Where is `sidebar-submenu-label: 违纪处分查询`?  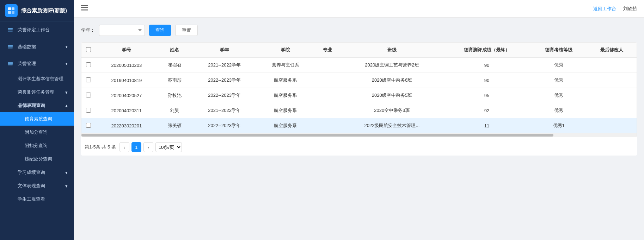 sidebar-submenu-label: 违纪处分查询 is located at coordinates (38, 159).